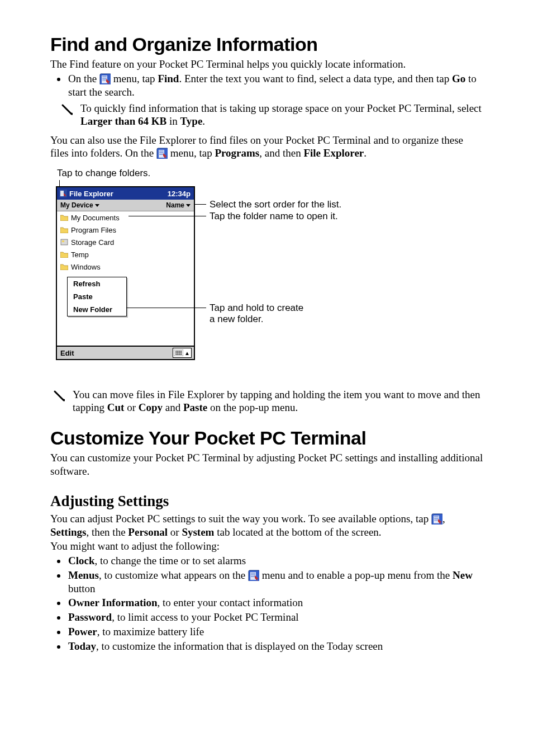  I want to click on folder-item: My Documents, so click(125, 218).